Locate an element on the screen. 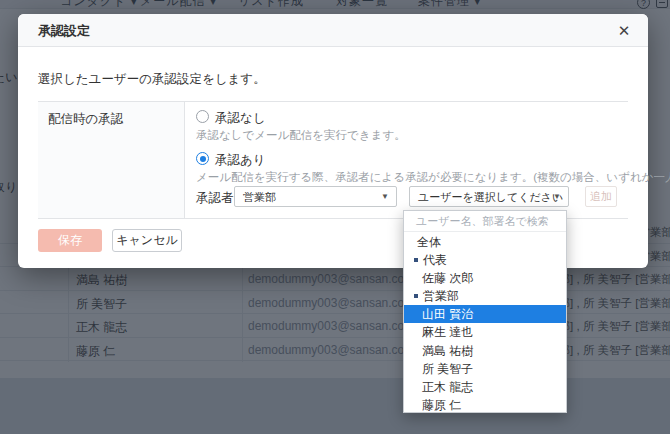 This screenshot has height=434, width=670. cancel-button: キャンセル is located at coordinates (147, 240).